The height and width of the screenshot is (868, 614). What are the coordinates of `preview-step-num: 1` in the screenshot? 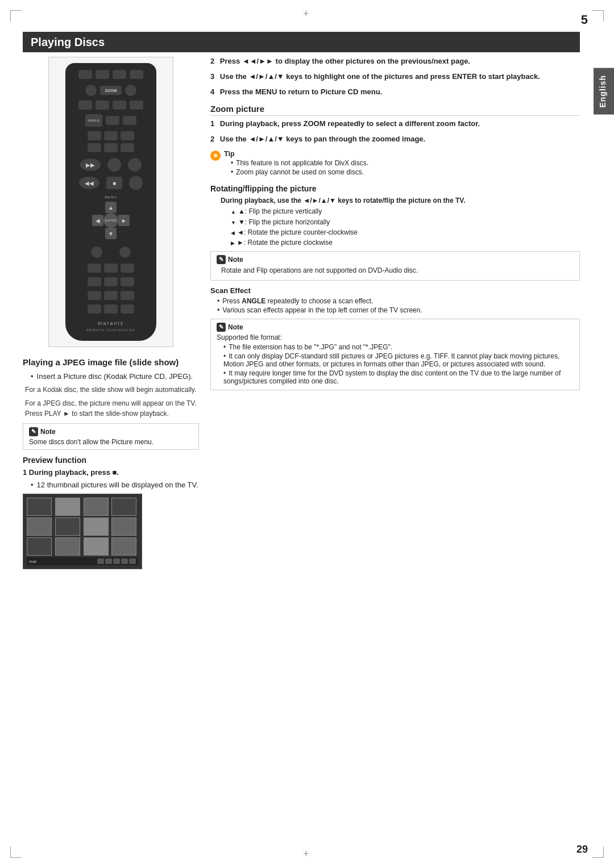 It's located at (25, 473).